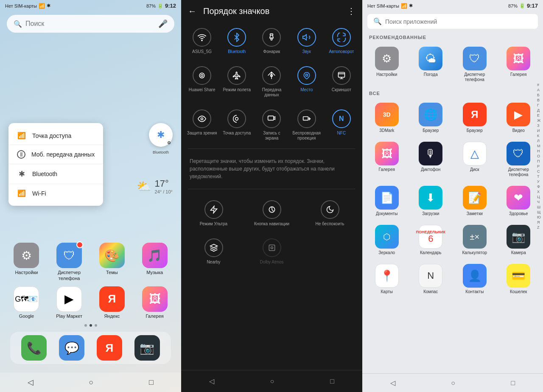 Image resolution: width=543 pixels, height=392 pixels. I want to click on nav-bar-3: ◁ ○ □, so click(453, 383).